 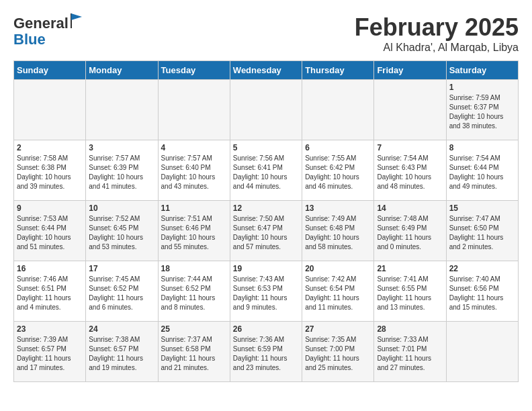 What do you see at coordinates (437, 28) in the screenshot?
I see `month-title: February 2025` at bounding box center [437, 28].